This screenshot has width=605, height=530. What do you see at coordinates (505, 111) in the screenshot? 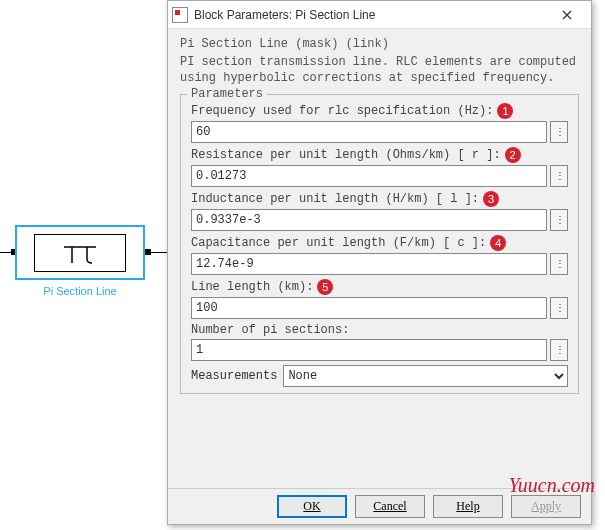
I see `badge-1: 1` at bounding box center [505, 111].